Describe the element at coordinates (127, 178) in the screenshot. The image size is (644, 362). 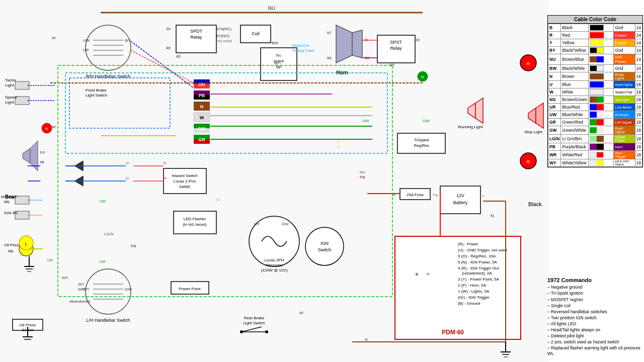
I see `svg-text: U` at that location.